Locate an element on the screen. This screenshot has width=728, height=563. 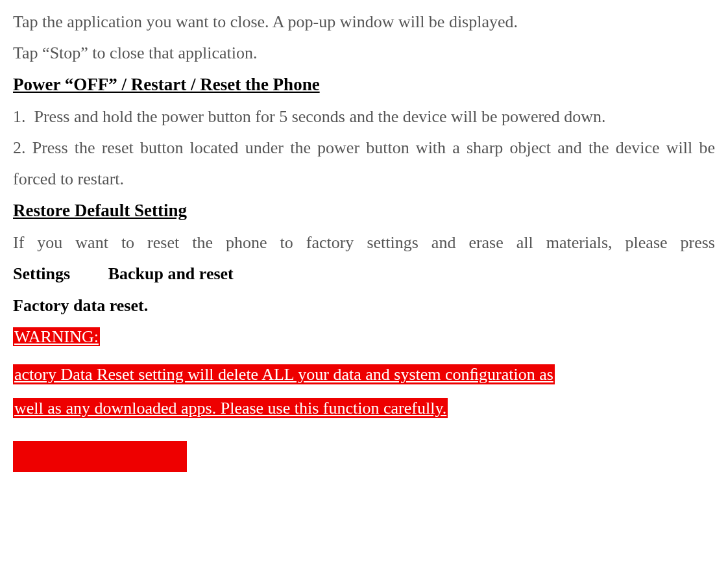
heading-restore-default: Restore Default Setting is located at coordinates (364, 211).